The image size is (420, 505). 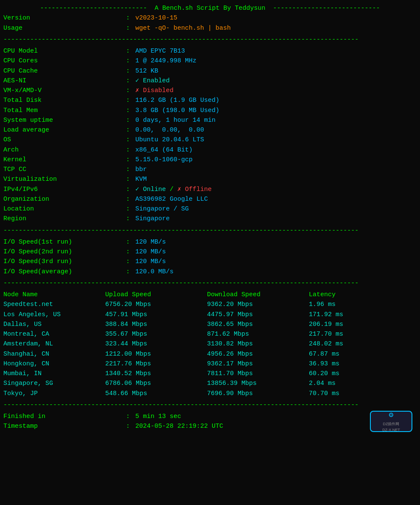 I want to click on net-latency: 36.93 ms, so click(x=324, y=364).